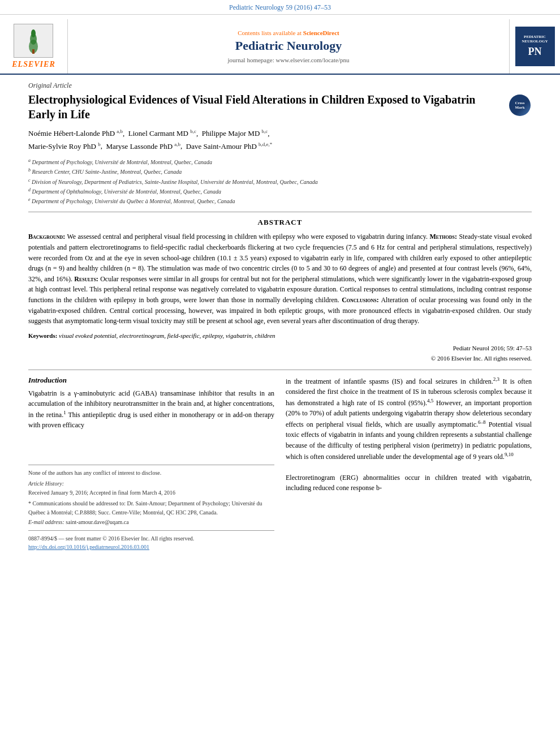 The image size is (560, 747). Describe the element at coordinates (152, 508) in the screenshot. I see `footnote-section: None of the authors has any conflict of …` at that location.